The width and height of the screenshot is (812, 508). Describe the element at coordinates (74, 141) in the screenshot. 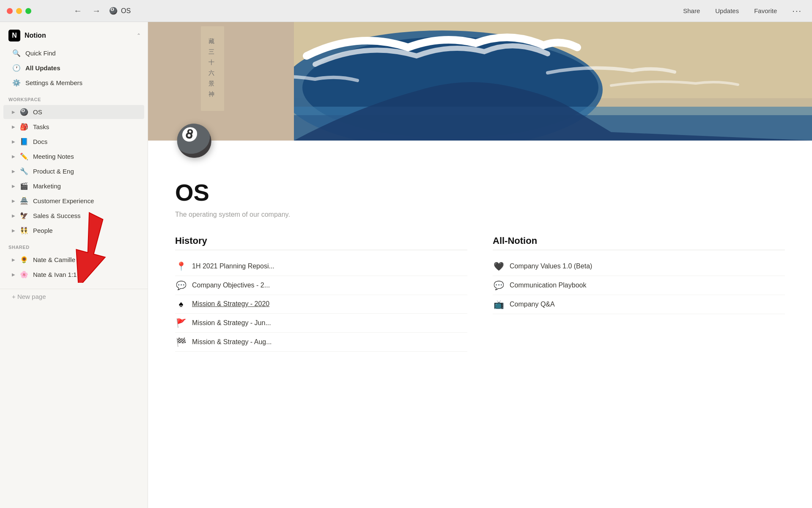

I see `sidebar-item-docs: ▶ 📘 Docs` at that location.